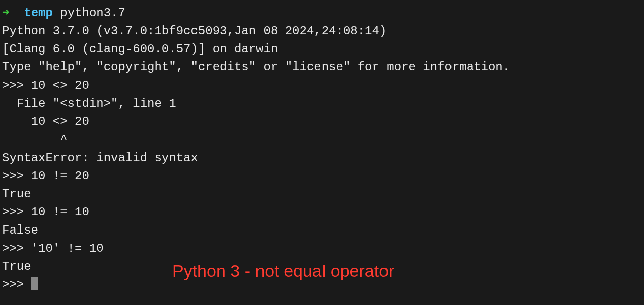  What do you see at coordinates (322, 194) in the screenshot?
I see `terminal-line: True` at bounding box center [322, 194].